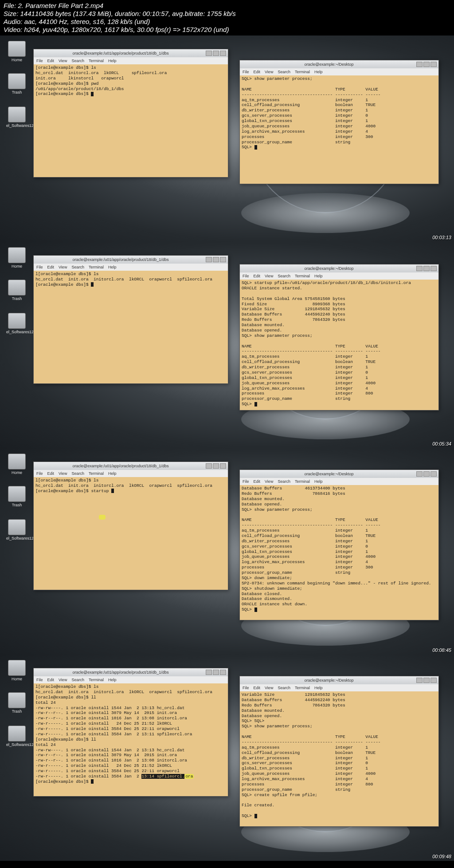 This screenshot has width=454, height=868. What do you see at coordinates (131, 81) in the screenshot?
I see `terminal-output: [oracle@example dbs]$ ls hc_orcl.dat ini…` at bounding box center [131, 81].